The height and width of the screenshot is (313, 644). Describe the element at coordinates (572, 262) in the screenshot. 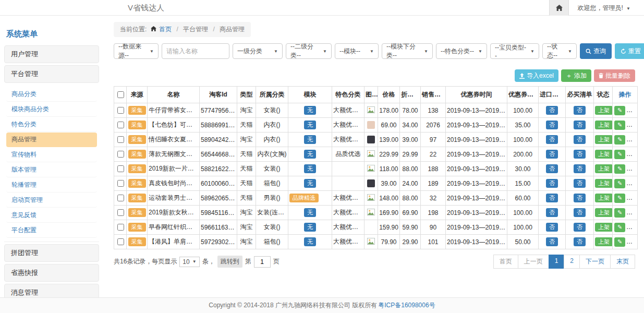

I see `page-button-2: 2` at that location.